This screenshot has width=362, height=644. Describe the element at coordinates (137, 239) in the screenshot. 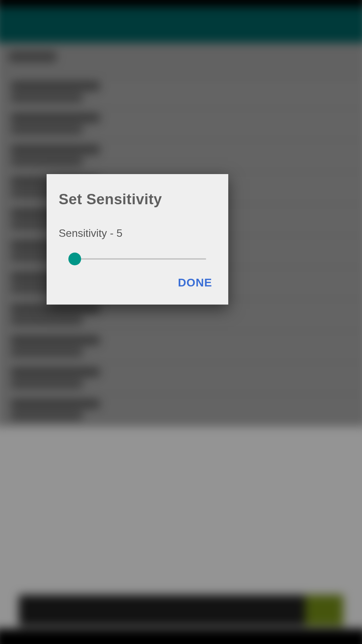

I see `set-sensitivity-dialog: Set Sensitivity Sensitivity - 5 DONE` at that location.